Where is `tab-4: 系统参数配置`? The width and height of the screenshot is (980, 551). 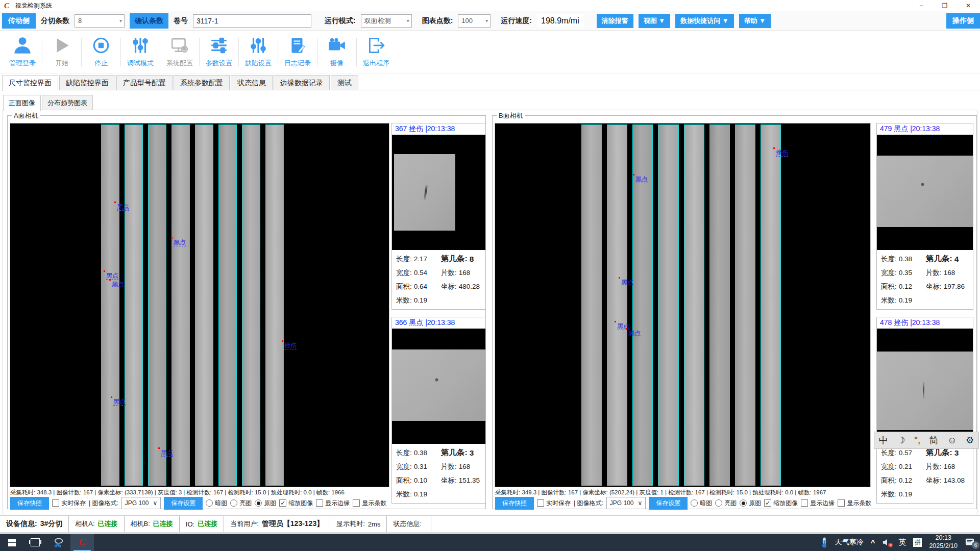
tab-4: 系统参数配置 is located at coordinates (202, 83).